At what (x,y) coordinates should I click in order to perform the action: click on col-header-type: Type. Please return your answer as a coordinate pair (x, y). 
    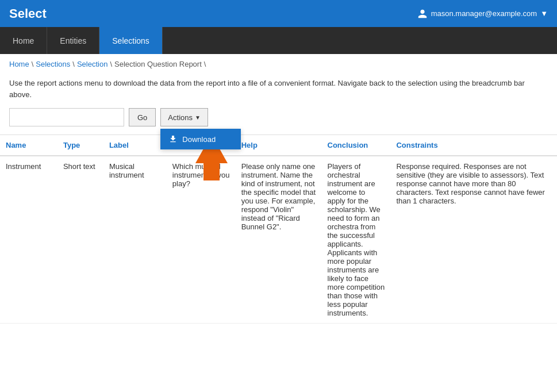
    Looking at the image, I should click on (80, 145).